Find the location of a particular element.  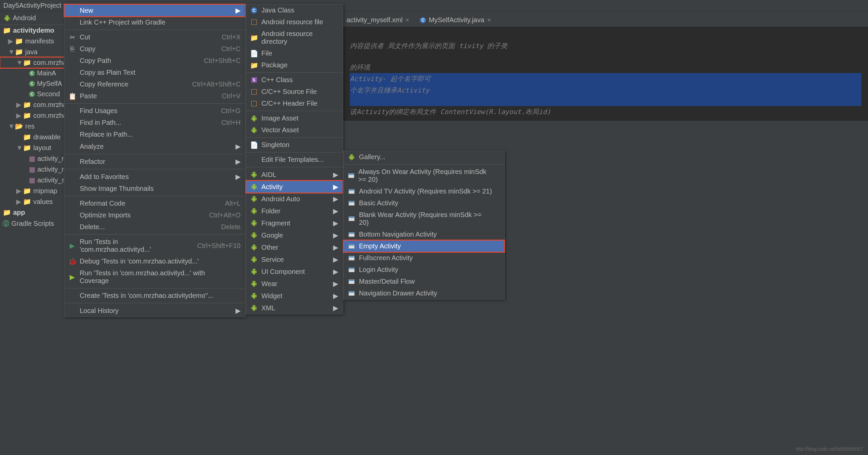

menu-item-other: Other▶ is located at coordinates (294, 247).